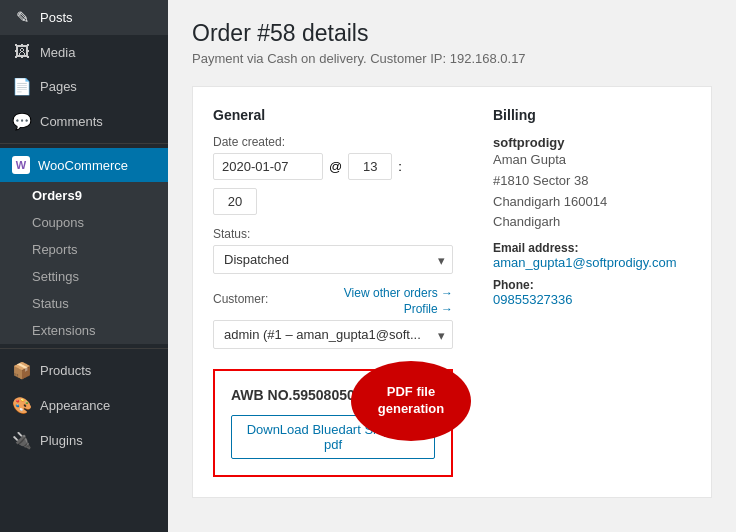 Image resolution: width=736 pixels, height=532 pixels. What do you see at coordinates (585, 262) in the screenshot?
I see `billing-email-link: aman_gupta1@softprodigy.com` at bounding box center [585, 262].